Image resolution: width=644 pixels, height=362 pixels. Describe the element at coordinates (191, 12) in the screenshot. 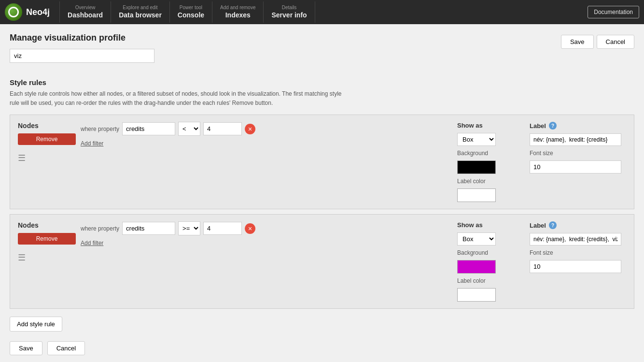

I see `nav-console: Power tool Console` at that location.